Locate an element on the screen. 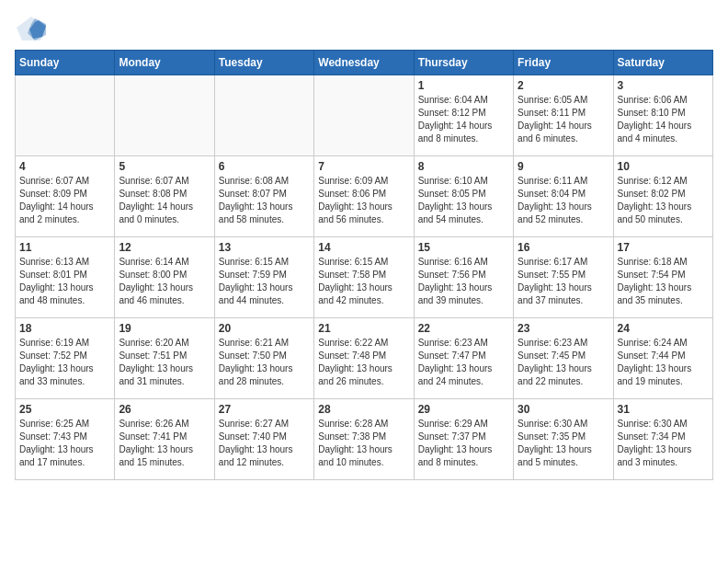 The height and width of the screenshot is (563, 728). logo-icon is located at coordinates (31, 29).